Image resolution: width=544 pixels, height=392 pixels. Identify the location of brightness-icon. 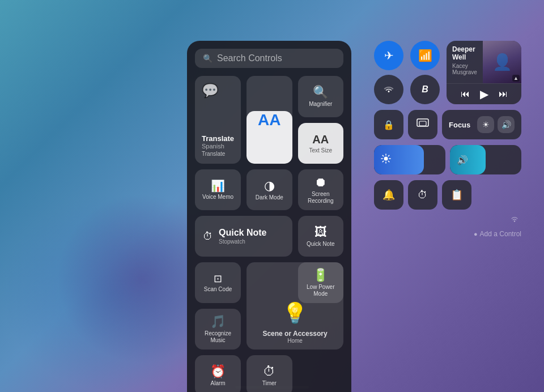
(382, 160).